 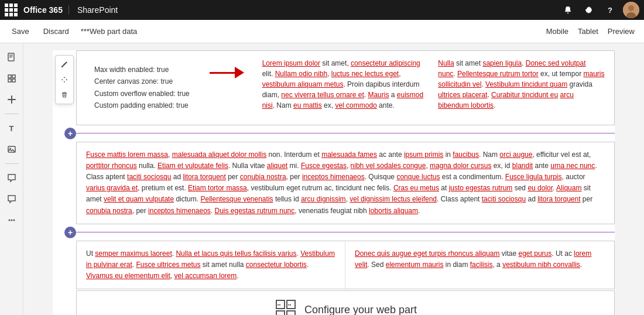 I want to click on col3-link-7: ultrices placerat, so click(x=463, y=95).